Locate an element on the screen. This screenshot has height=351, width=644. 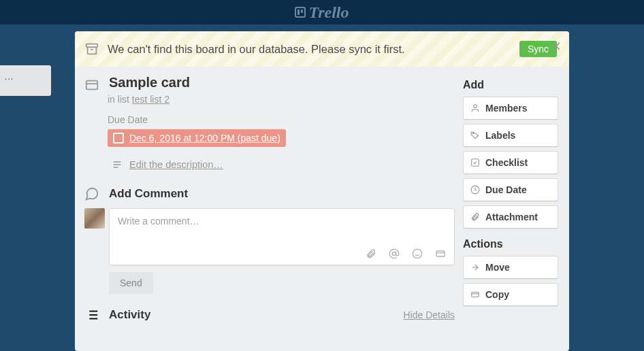
copy-button: Copy is located at coordinates (511, 295).